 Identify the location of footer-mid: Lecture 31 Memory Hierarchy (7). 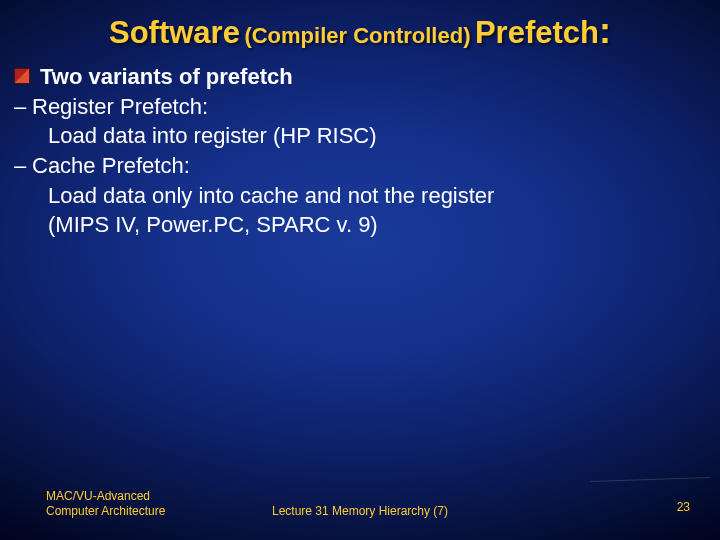
(360, 511).